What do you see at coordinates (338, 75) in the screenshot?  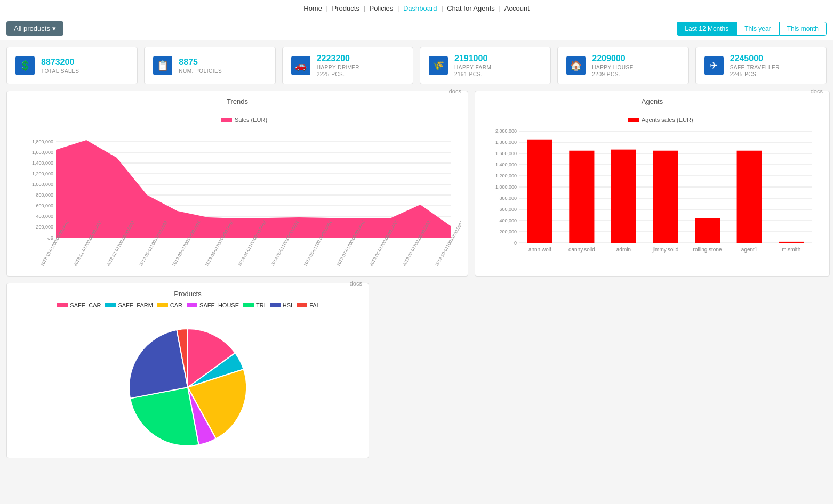 I see `kpi-sublabel-2: 2225 PCS.` at bounding box center [338, 75].